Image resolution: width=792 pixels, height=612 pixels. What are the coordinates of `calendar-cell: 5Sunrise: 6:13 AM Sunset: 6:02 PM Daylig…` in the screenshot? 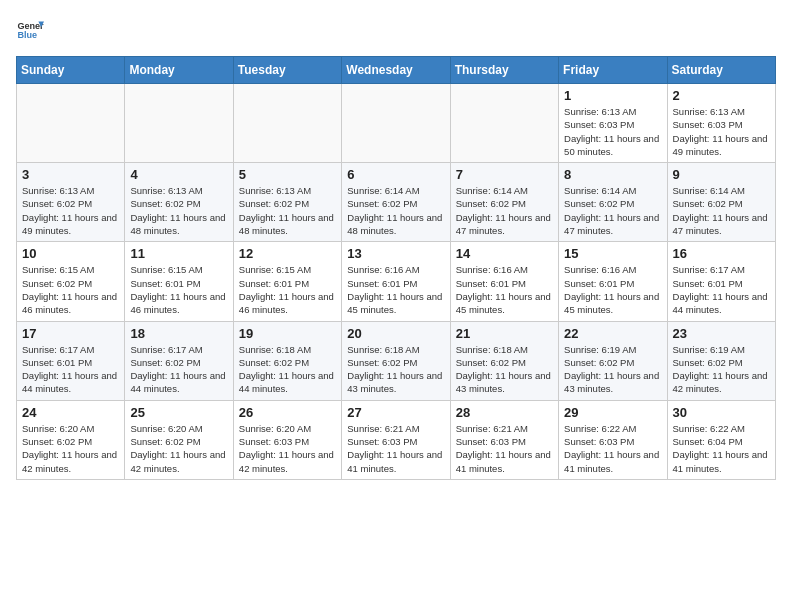 It's located at (287, 202).